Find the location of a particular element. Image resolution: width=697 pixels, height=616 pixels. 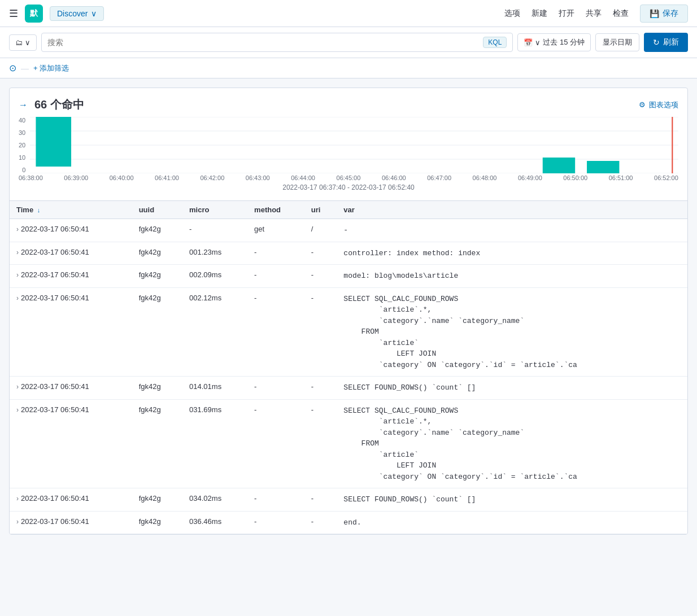

save-button: 💾 保存 is located at coordinates (664, 14).